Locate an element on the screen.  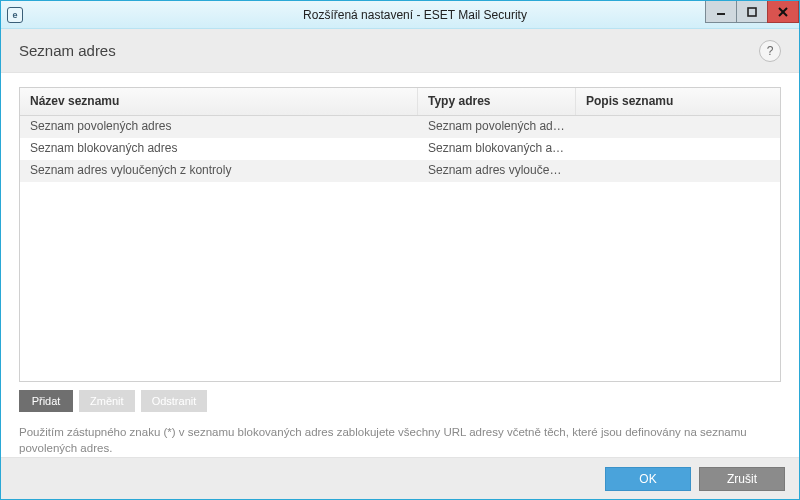
table-header-row: Název seznamu Typy adres Popis seznamu is located at coordinates (400, 102).